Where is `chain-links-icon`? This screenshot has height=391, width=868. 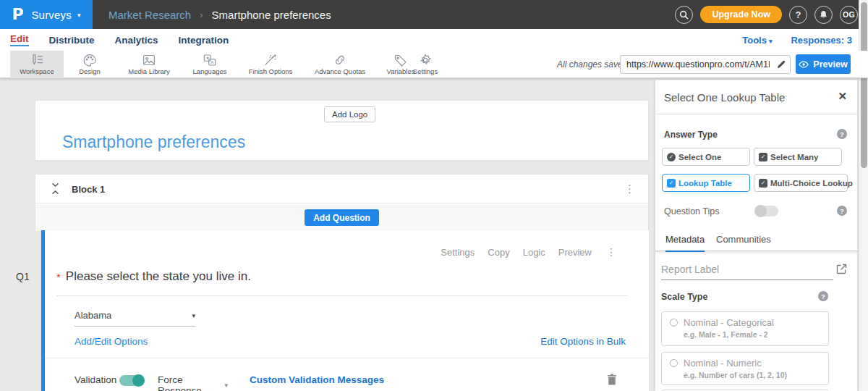
chain-links-icon is located at coordinates (340, 60).